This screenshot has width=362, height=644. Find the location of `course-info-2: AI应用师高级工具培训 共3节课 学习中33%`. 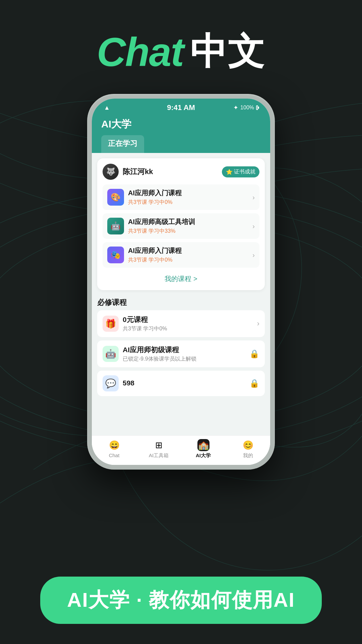

course-info-2: AI应用师高级工具培训 共3节课 学习中33% is located at coordinates (188, 226).